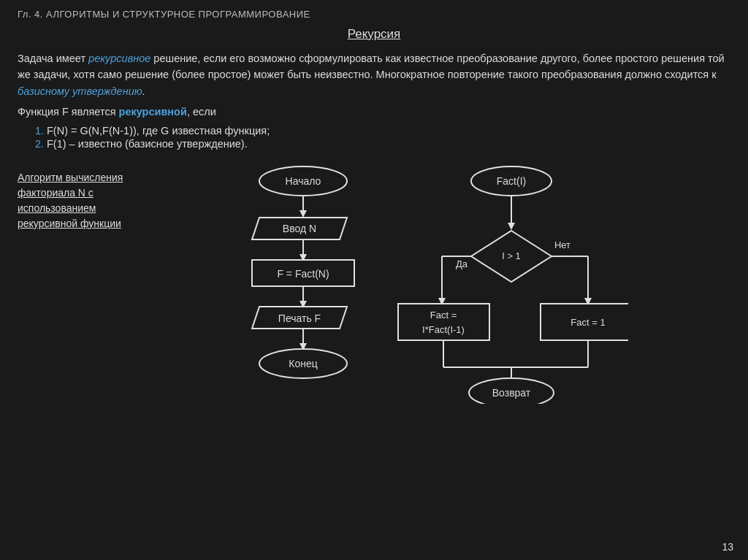 The width and height of the screenshot is (748, 560). I want to click on paragraph2-text: Функция F является, so click(69, 112).